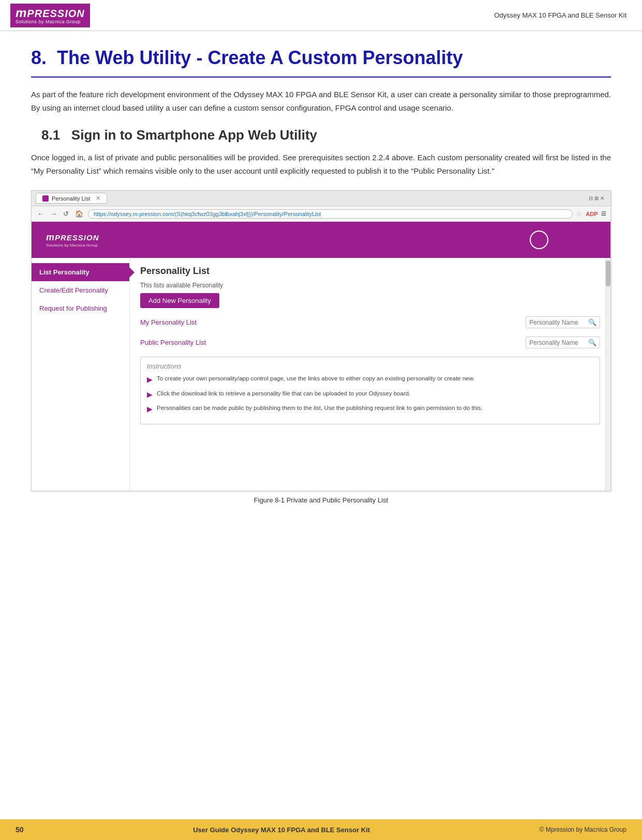 The height and width of the screenshot is (840, 642). Describe the element at coordinates (73, 291) in the screenshot. I see `sidebar-item-create-label: Create/Edit Personality` at that location.